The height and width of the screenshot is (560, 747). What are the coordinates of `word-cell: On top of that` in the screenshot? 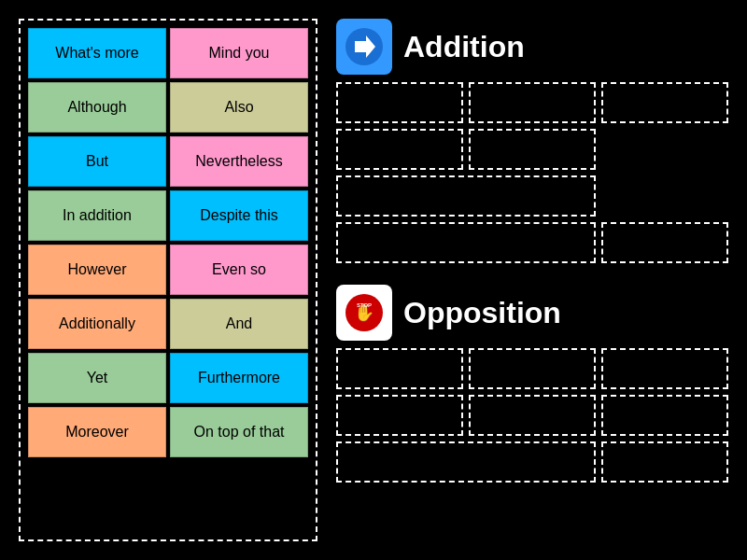 It's located at (239, 432).